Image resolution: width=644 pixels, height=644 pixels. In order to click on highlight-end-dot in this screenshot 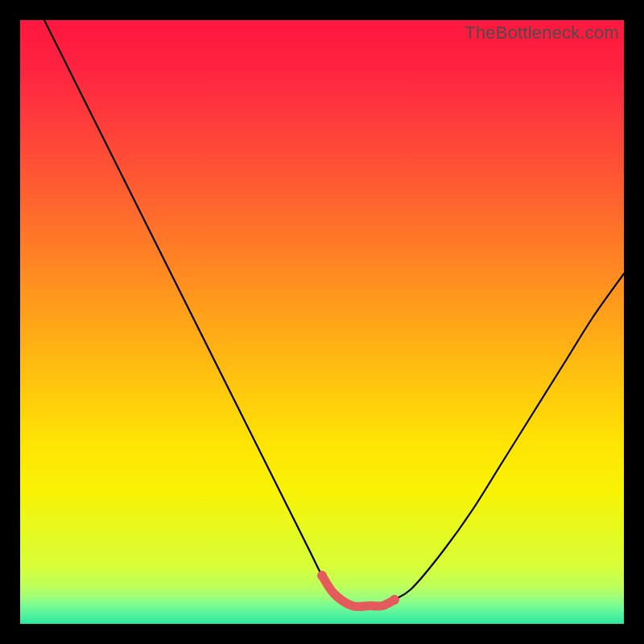, I will do `click(394, 600)`.